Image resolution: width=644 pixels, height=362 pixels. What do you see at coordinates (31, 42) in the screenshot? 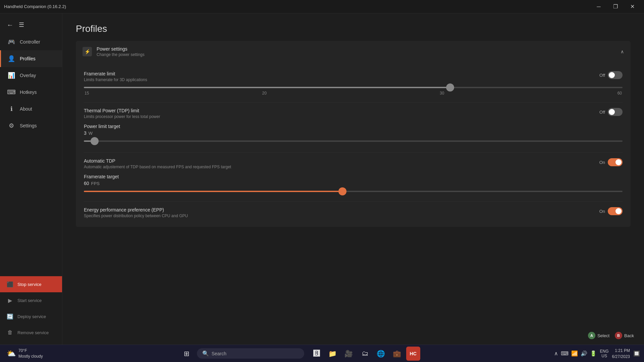
I see `sidebar-item-controller: 🎮 Controller` at bounding box center [31, 42].